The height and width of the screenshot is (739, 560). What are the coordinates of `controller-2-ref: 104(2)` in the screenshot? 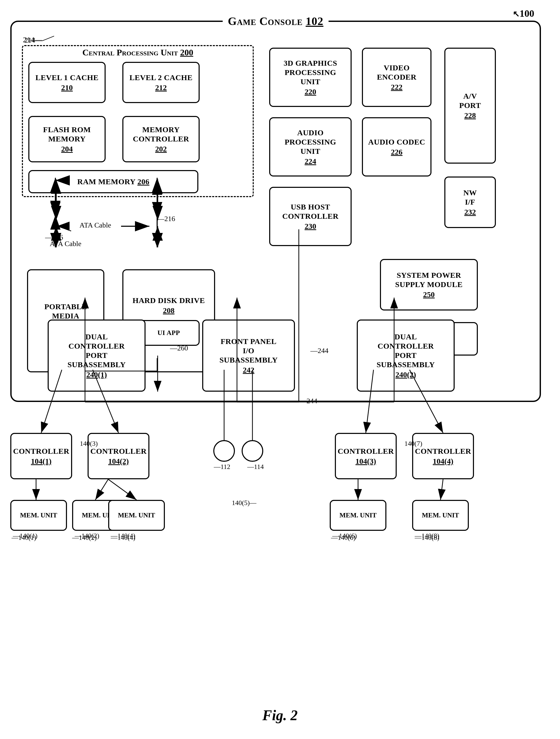 It's located at (119, 461).